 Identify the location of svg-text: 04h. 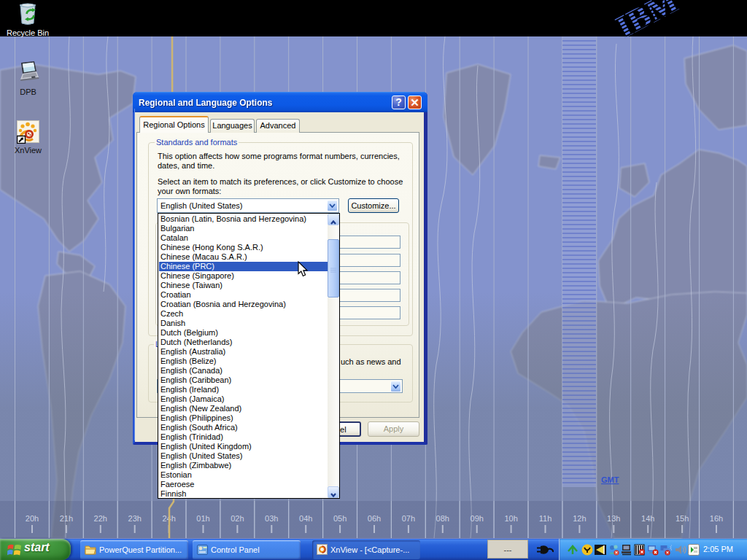
(306, 518).